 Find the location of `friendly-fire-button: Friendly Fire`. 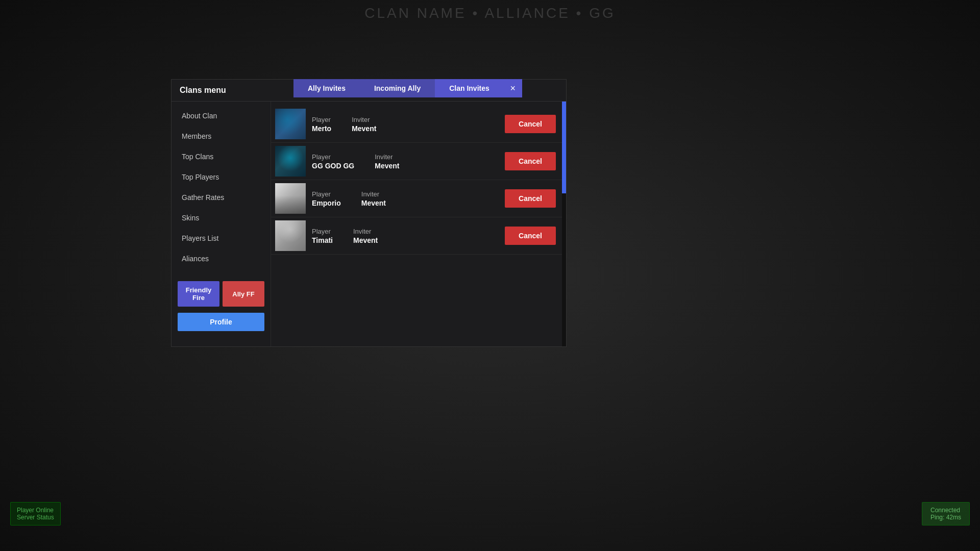

friendly-fire-button: Friendly Fire is located at coordinates (199, 294).